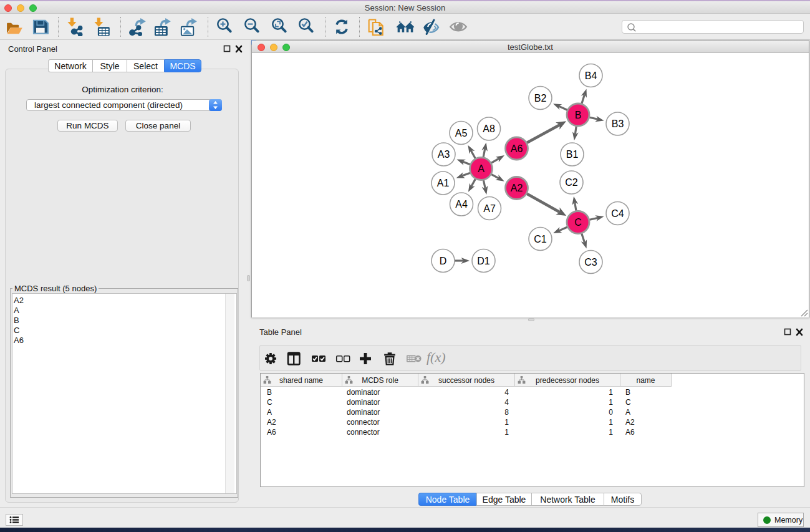 The width and height of the screenshot is (810, 532). I want to click on svg-text: A7, so click(489, 208).